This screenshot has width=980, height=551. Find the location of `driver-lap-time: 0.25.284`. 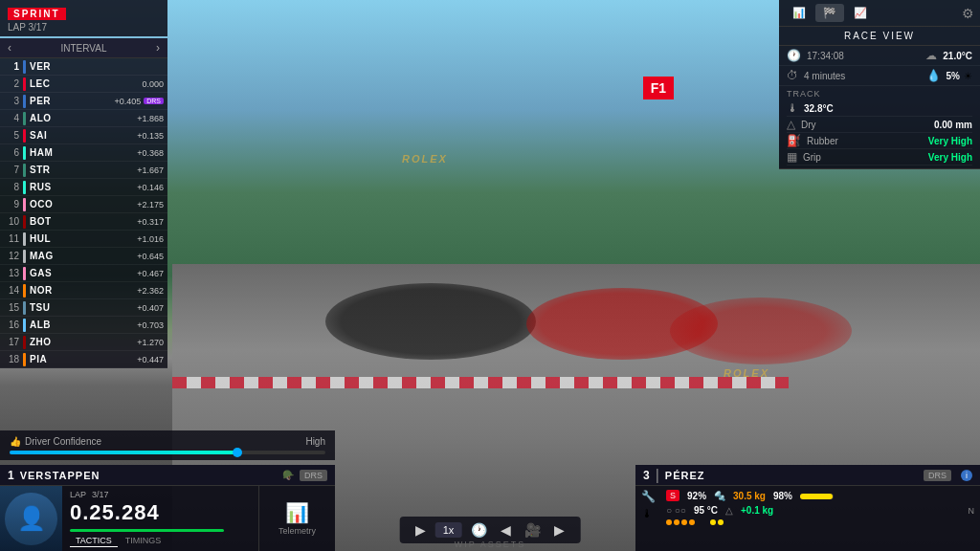

driver-lap-time: 0.25.284 is located at coordinates (161, 513).